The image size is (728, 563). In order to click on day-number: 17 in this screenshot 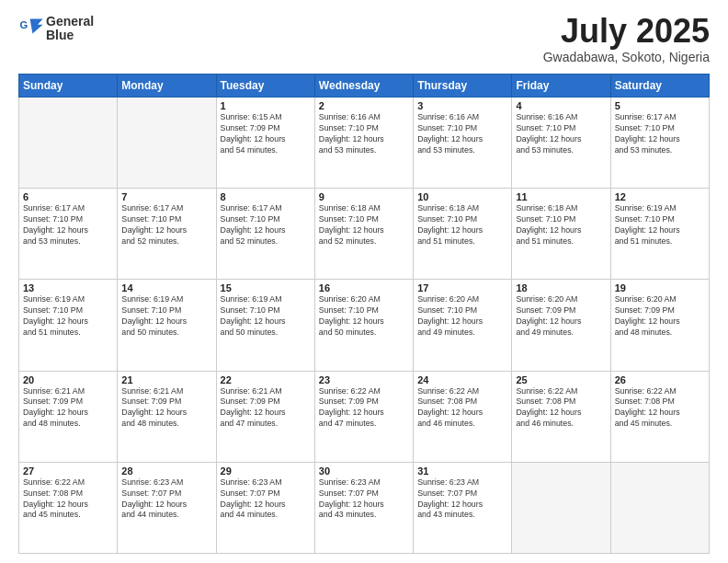, I will do `click(462, 288)`.